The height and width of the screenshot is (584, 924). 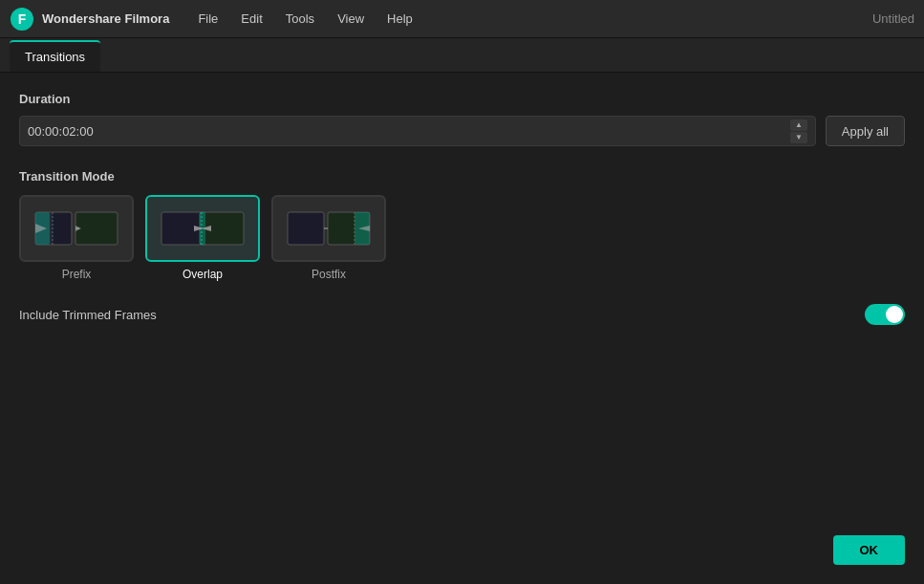 I want to click on mode-card-overlap: Overlap, so click(x=203, y=238).